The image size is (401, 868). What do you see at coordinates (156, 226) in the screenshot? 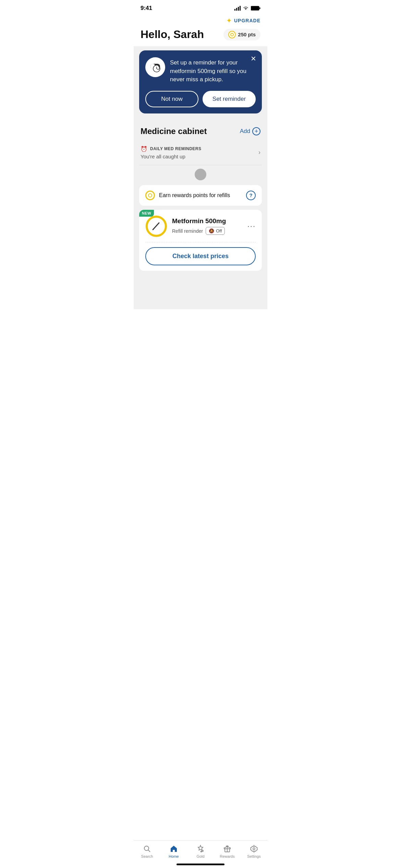
I see `metformin-icon` at bounding box center [156, 226].